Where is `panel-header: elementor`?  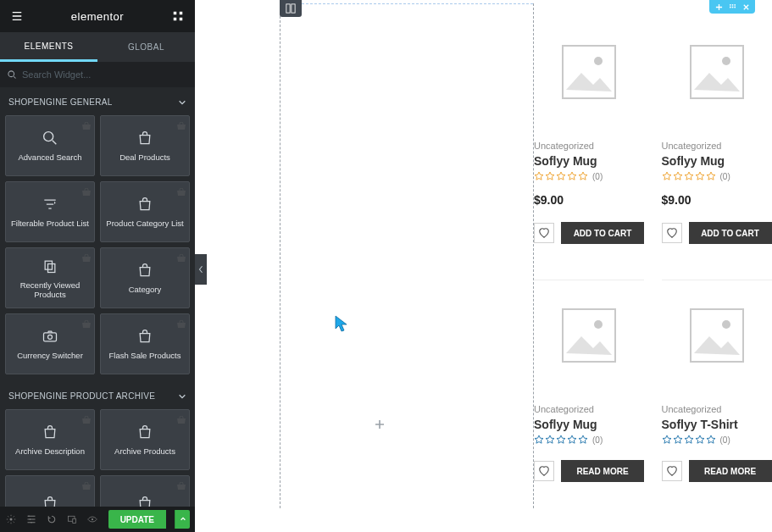
panel-header: elementor is located at coordinates (97, 16).